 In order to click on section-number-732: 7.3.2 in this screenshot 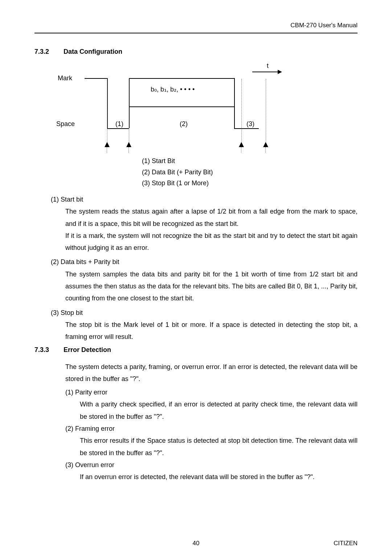, I will do `click(49, 52)`.